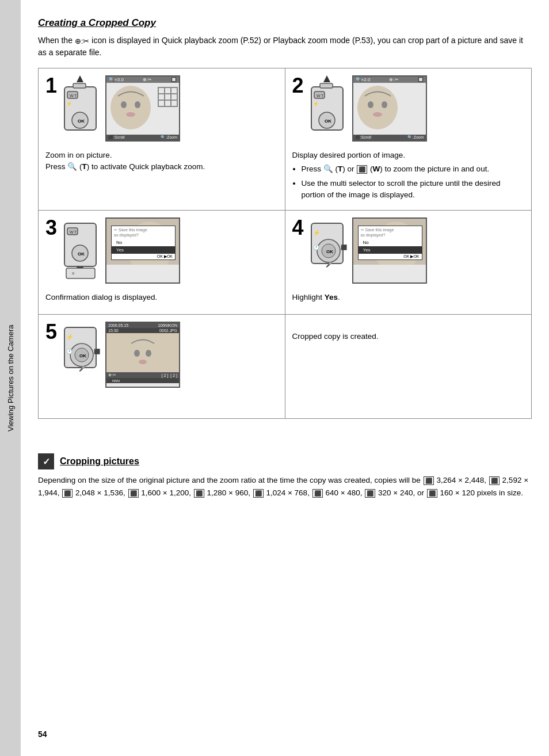 The image size is (549, 756). What do you see at coordinates (143, 243) in the screenshot?
I see `step3-dialog: ✂ Save this imageas displayed? No Yes OK…` at bounding box center [143, 243].